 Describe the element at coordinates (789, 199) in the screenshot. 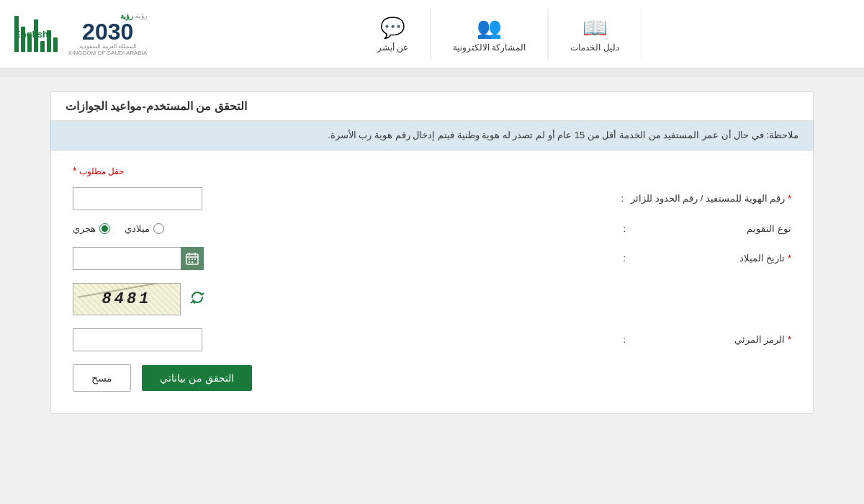

I see `id-star: *` at that location.